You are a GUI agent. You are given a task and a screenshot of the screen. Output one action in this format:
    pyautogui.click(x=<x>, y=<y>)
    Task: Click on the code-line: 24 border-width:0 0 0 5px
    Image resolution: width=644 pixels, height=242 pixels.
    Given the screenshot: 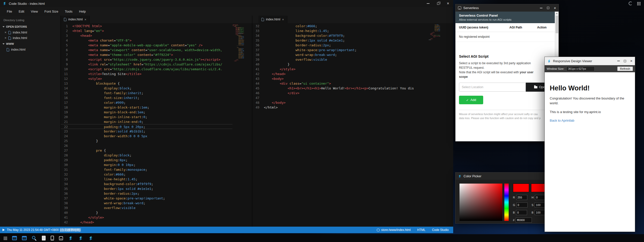 What is the action you would take?
    pyautogui.click(x=147, y=136)
    